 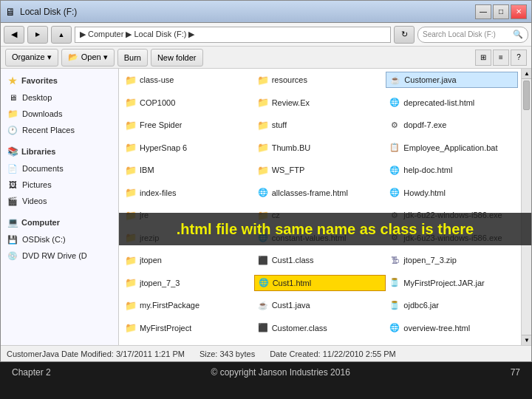 What do you see at coordinates (188, 170) in the screenshot?
I see `file-item: 📁IBM` at bounding box center [188, 170].